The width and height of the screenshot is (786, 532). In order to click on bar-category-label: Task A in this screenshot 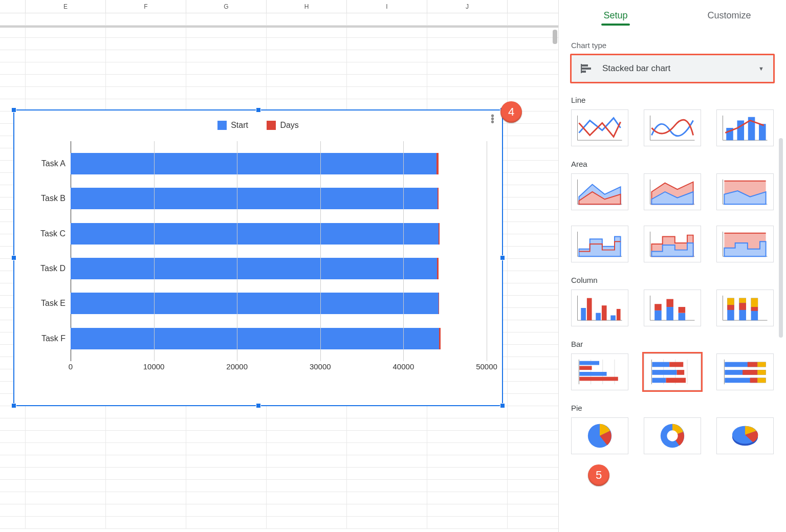, I will do `click(45, 164)`.